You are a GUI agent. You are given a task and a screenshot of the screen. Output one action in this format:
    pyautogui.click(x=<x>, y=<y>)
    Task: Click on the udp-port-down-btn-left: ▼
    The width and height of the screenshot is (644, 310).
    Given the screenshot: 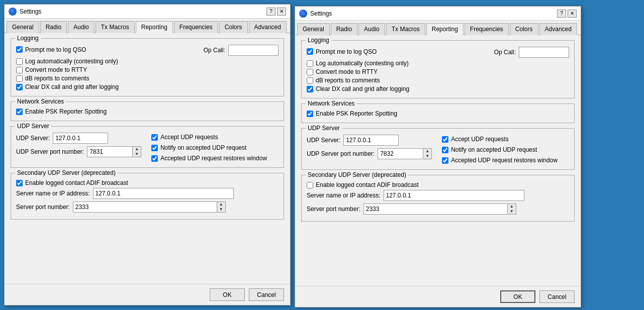 What is the action you would take?
    pyautogui.click(x=137, y=154)
    